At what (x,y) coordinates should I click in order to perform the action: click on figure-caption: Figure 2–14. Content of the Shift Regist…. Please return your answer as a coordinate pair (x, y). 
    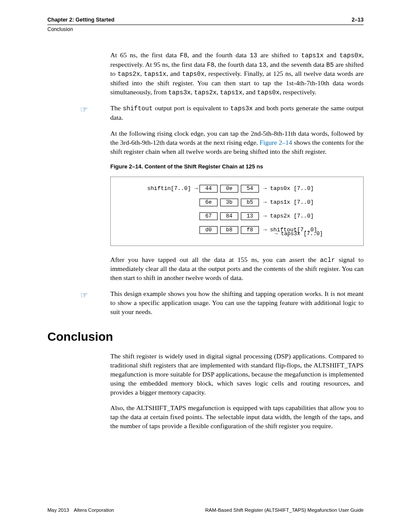
    Looking at the image, I should click on (237, 167).